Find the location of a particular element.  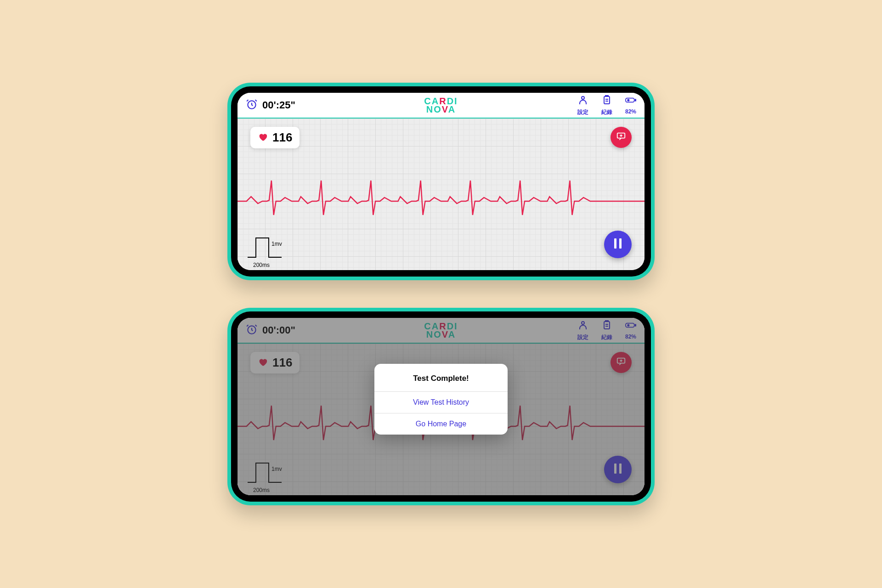

records-button: 紀錄 is located at coordinates (607, 106).